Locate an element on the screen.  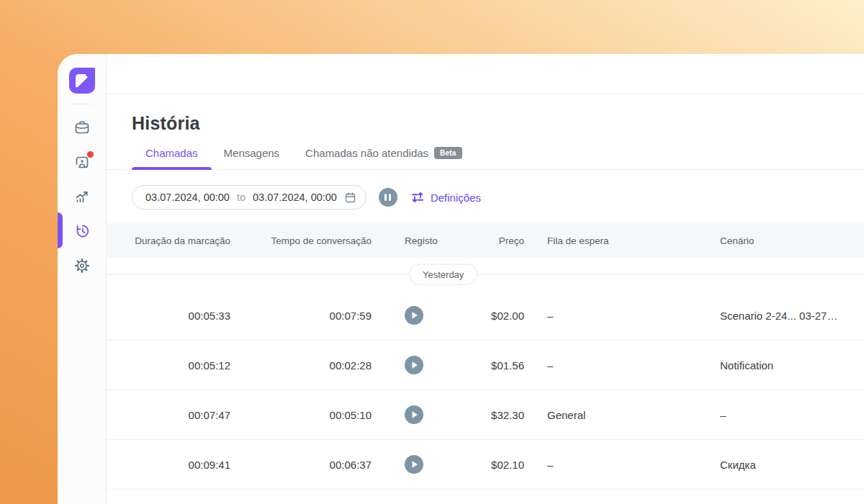
table-header: Duração da marcação Tempo de conversação… is located at coordinates (485, 240).